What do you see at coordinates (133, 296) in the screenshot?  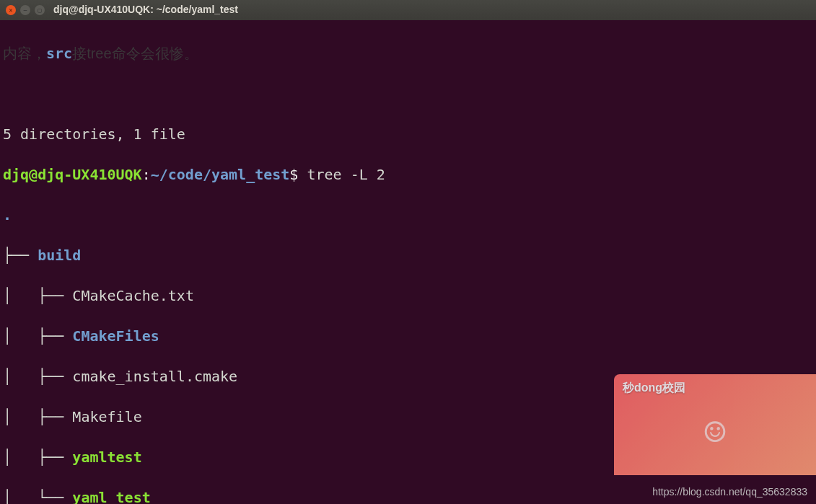 I see `tree-file: CMakeCache.txt` at bounding box center [133, 296].